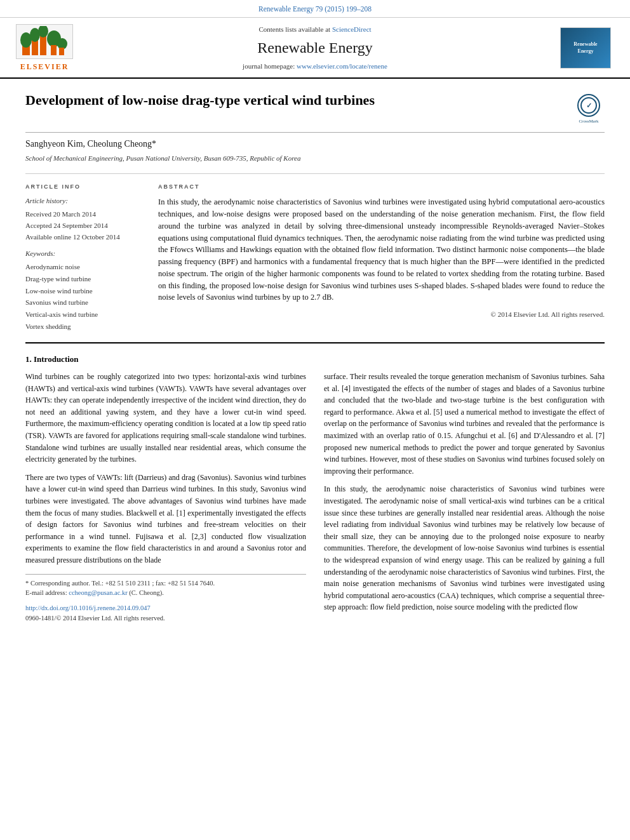 This screenshot has height=840, width=630. What do you see at coordinates (315, 112) in the screenshot?
I see `article-title-row: Development of low-noise drag-type verti…` at bounding box center [315, 112].